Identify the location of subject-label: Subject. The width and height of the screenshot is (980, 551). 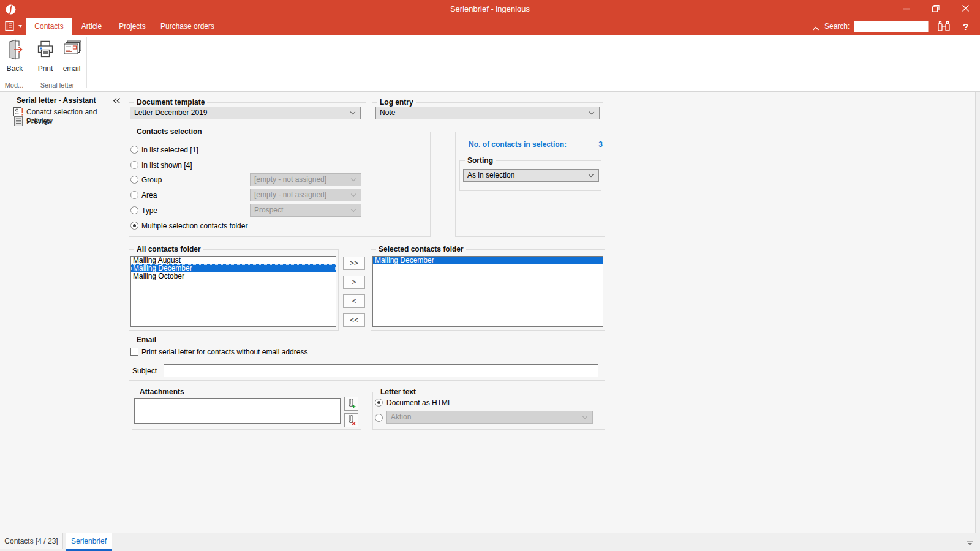
(145, 371).